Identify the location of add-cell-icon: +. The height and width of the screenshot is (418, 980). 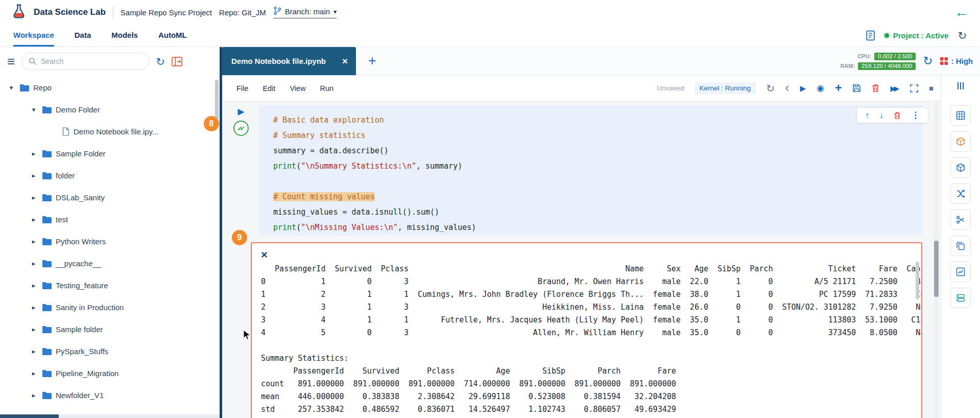
(839, 88).